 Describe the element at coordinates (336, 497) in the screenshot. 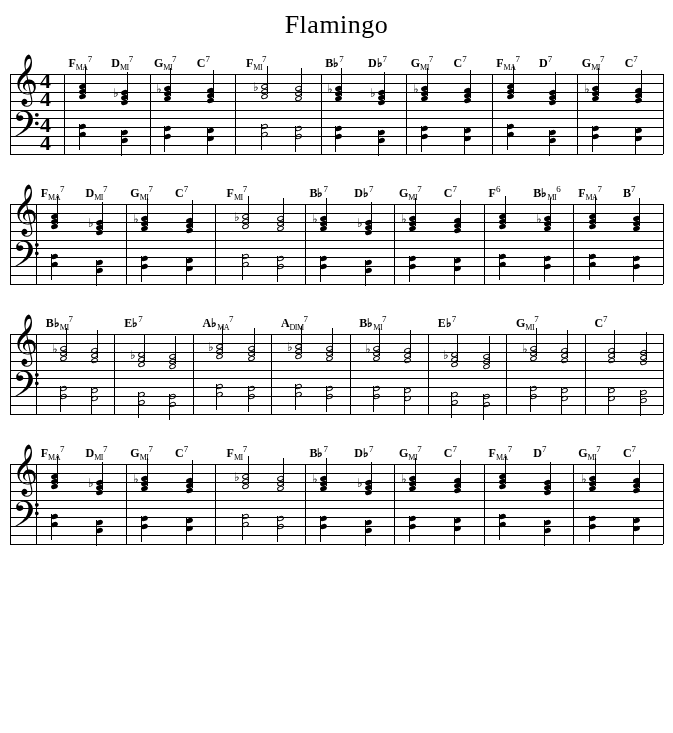

I see `staff-system: 𝄞𝄢FMA7DMI7GMI7C7FMI7B♭7D♭7GMI7C7FMA7D7GM…` at that location.